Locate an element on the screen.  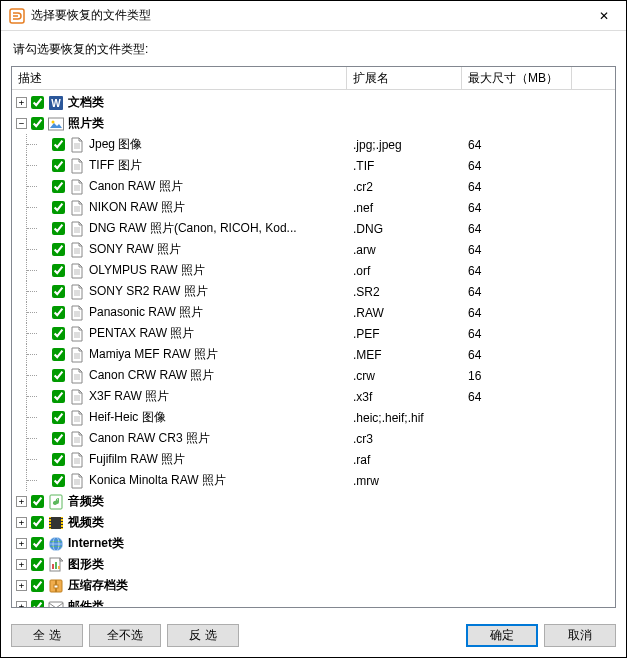
category-label: 文档类 is located at coordinates (86, 102).